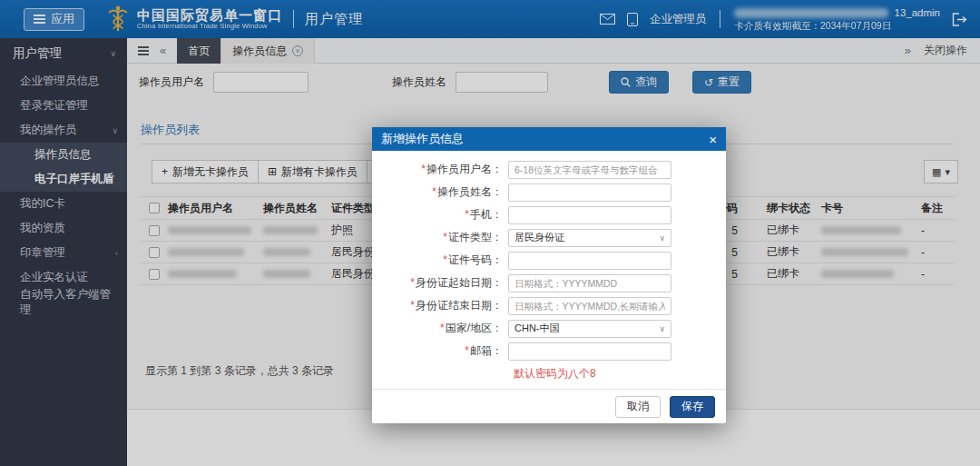 This screenshot has height=466, width=980. Describe the element at coordinates (590, 215) in the screenshot. I see `mobile-field` at that location.